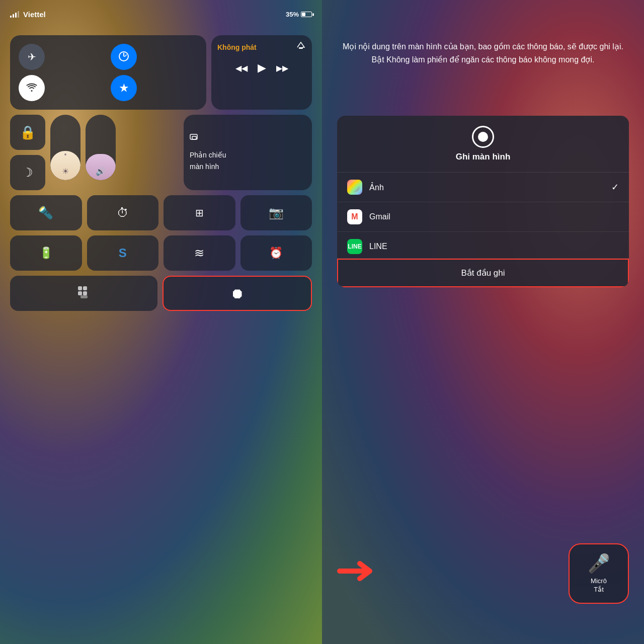 The height and width of the screenshot is (644, 644). Describe the element at coordinates (355, 247) in the screenshot. I see `line-icon: LINE` at that location.